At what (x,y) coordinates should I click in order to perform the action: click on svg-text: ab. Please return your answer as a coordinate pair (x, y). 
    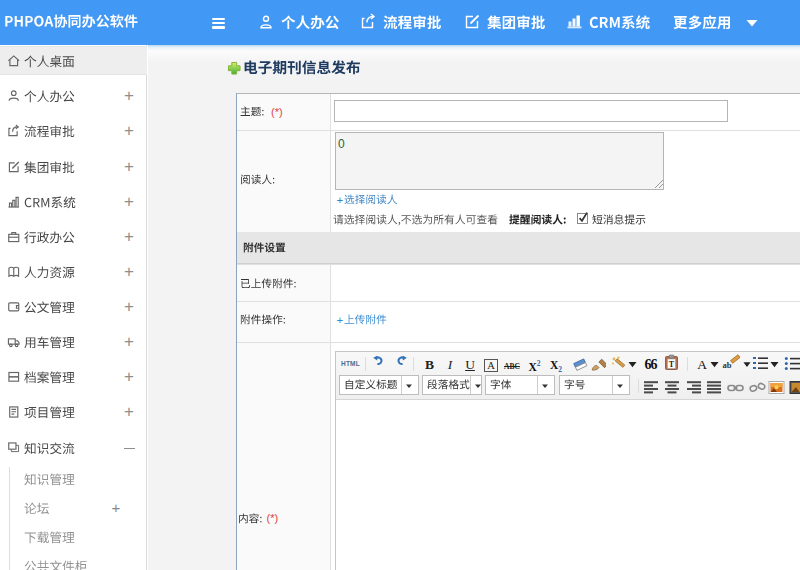
    Looking at the image, I should click on (728, 365).